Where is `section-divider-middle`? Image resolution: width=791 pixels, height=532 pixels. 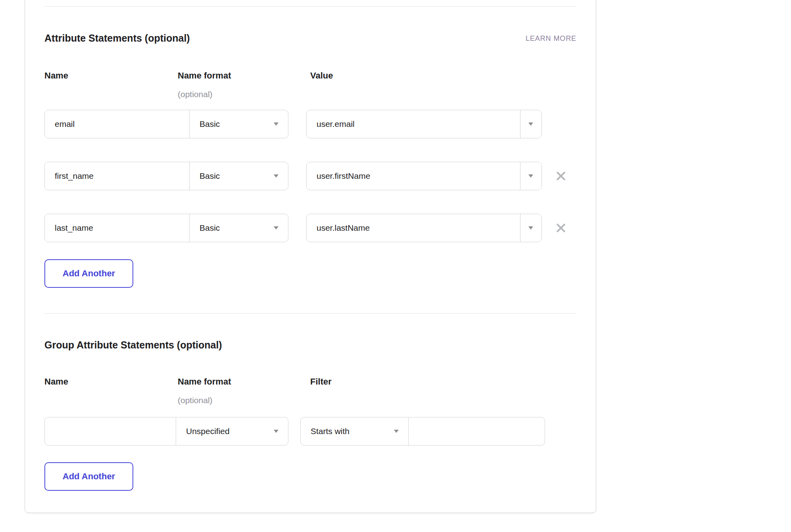 section-divider-middle is located at coordinates (310, 313).